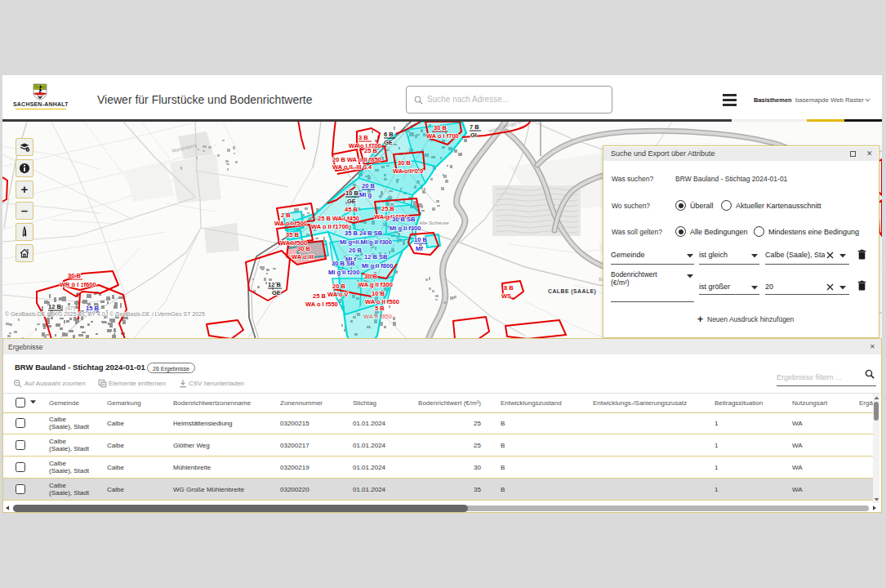 Image resolution: width=886 pixels, height=588 pixels. What do you see at coordinates (377, 266) in the screenshot?
I see `svg-text: MI g II f800` at bounding box center [377, 266].